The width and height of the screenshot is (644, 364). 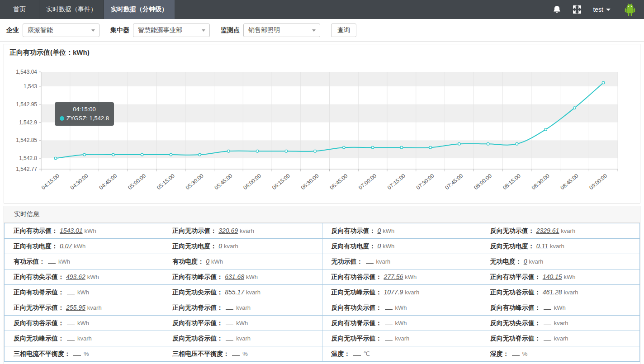 What do you see at coordinates (228, 231) in the screenshot?
I see `metric-value-link: 320.69` at bounding box center [228, 231].